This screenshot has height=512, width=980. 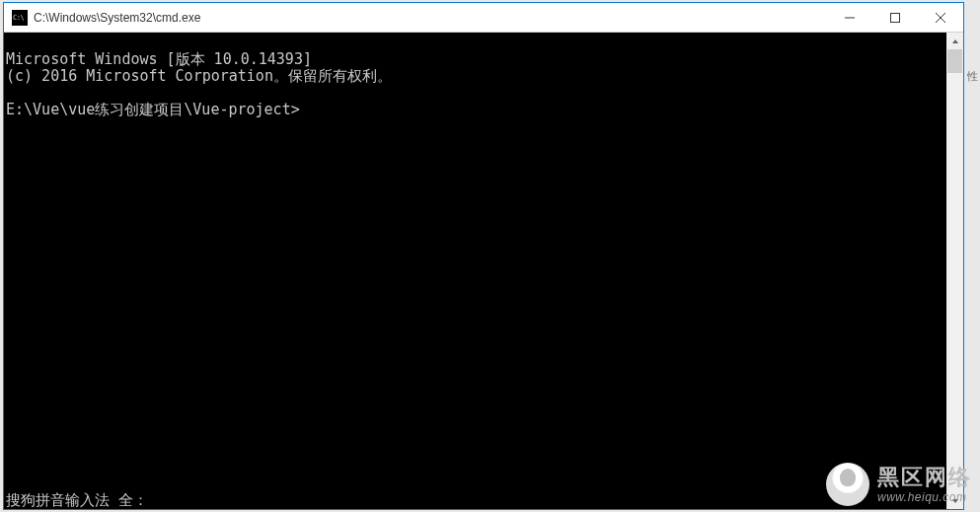 I want to click on close-button, so click(x=941, y=18).